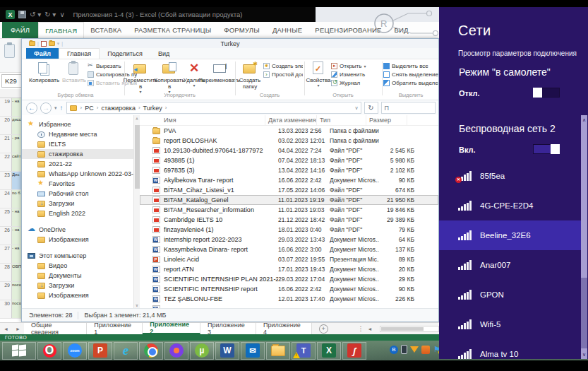  What do you see at coordinates (546, 93) in the screenshot?
I see `airplane-mode-toggle` at bounding box center [546, 93].